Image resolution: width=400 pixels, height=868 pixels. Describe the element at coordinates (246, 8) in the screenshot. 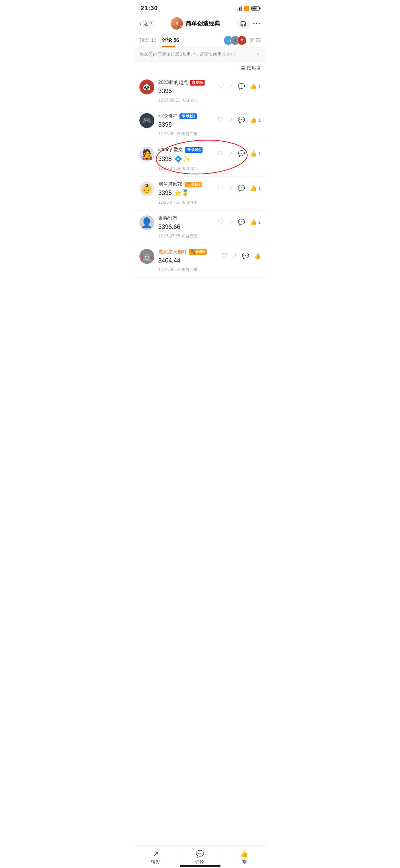

I see `wifi-icon: 📶` at that location.